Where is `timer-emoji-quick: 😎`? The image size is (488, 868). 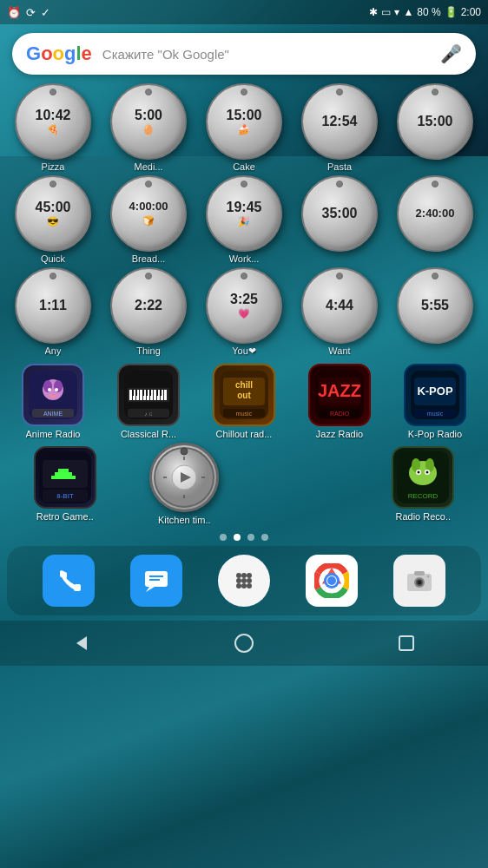 timer-emoji-quick: 😎 is located at coordinates (53, 222).